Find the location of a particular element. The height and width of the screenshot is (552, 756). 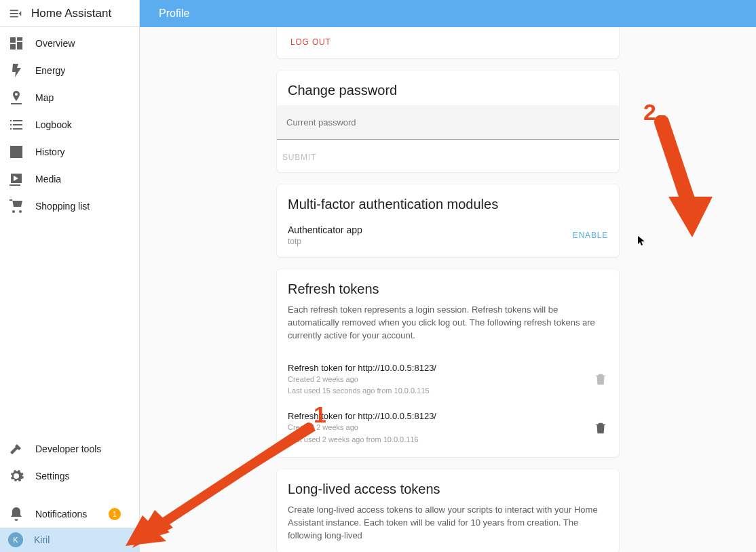

dashboard-icon is located at coordinates (16, 43).